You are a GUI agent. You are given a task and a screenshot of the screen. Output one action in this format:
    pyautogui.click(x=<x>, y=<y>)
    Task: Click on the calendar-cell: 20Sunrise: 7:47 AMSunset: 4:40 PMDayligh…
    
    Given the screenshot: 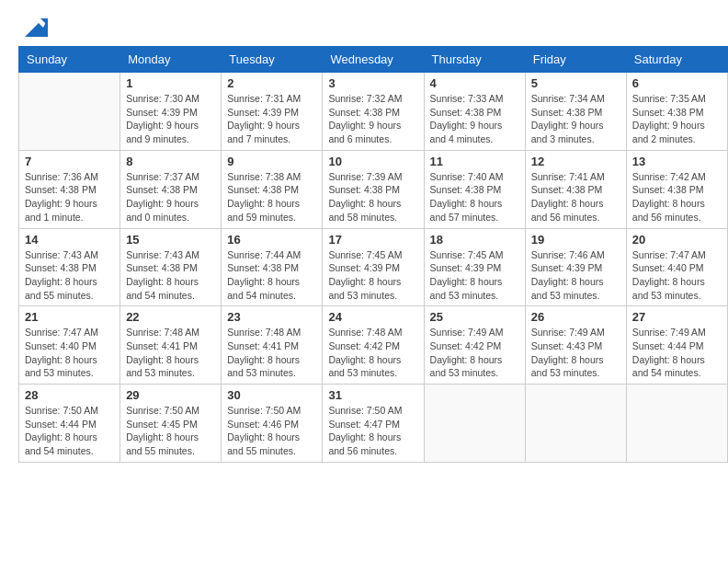 What is the action you would take?
    pyautogui.click(x=677, y=267)
    